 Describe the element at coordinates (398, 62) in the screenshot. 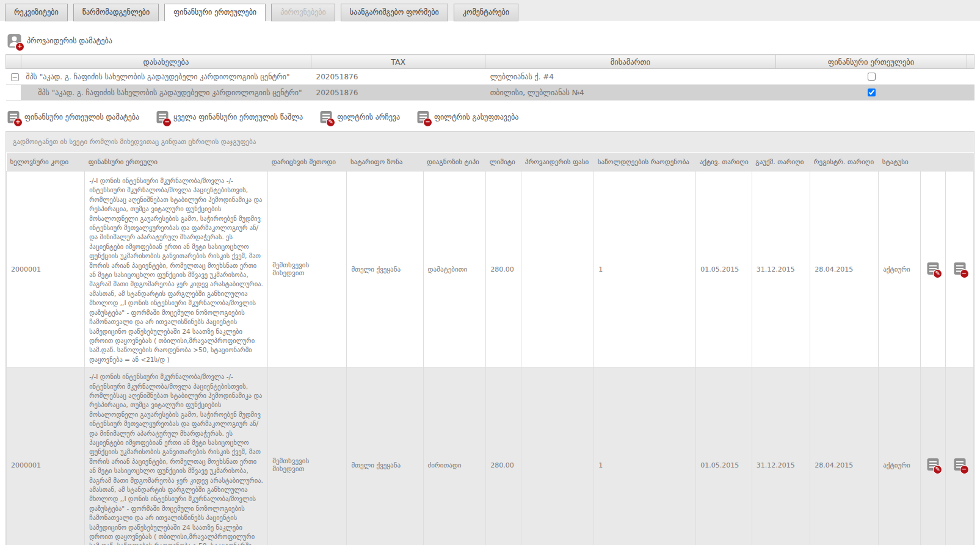

I see `tax-column-header: TAX` at that location.